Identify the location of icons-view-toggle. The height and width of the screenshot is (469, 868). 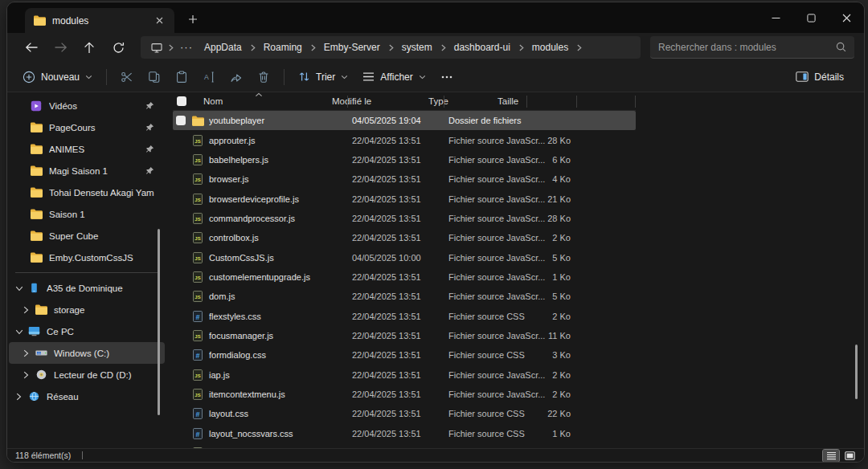
(850, 456).